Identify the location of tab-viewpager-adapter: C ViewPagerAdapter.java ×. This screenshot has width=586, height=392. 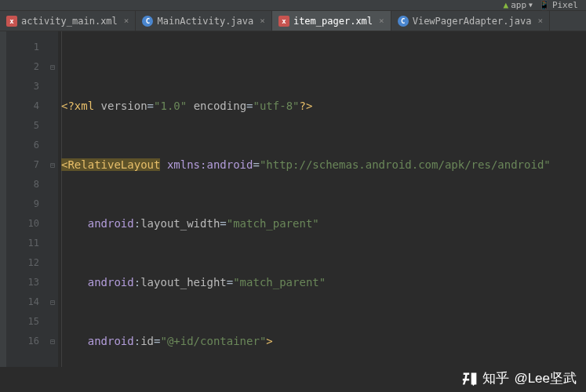
(471, 20).